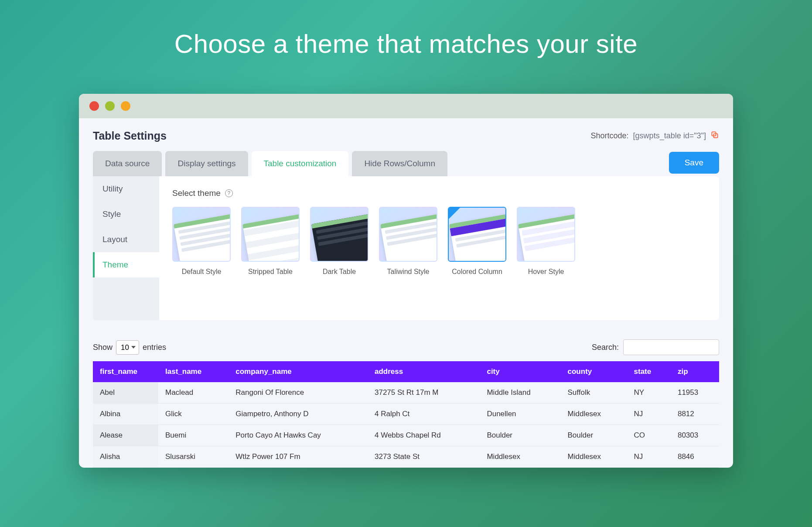 The image size is (812, 527). Describe the element at coordinates (715, 136) in the screenshot. I see `copy-icon` at that location.